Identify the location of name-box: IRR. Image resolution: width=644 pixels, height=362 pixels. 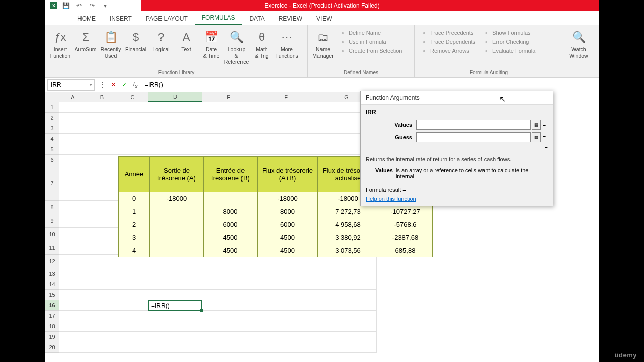
(71, 85).